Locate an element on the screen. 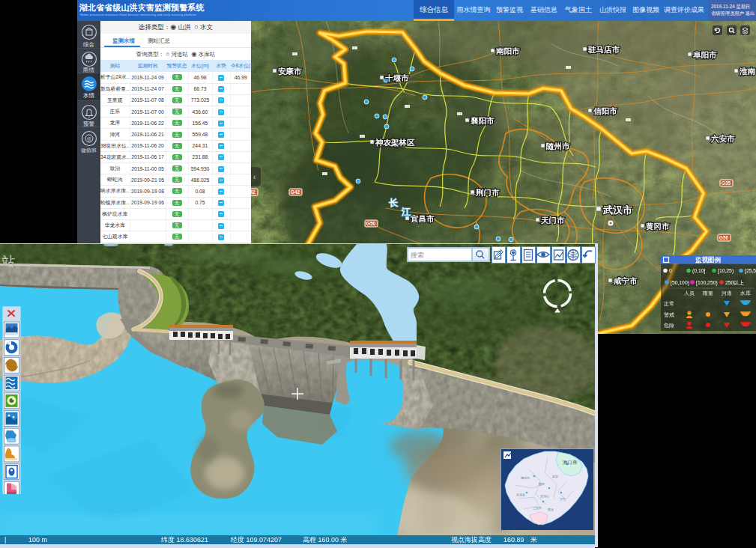 This screenshot has width=756, height=548. svg-text: 正常 is located at coordinates (669, 304).